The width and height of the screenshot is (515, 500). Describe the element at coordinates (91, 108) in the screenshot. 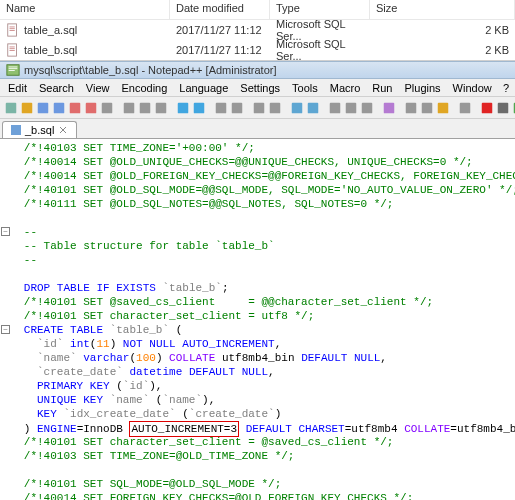

I see `close-all-icon` at that location.